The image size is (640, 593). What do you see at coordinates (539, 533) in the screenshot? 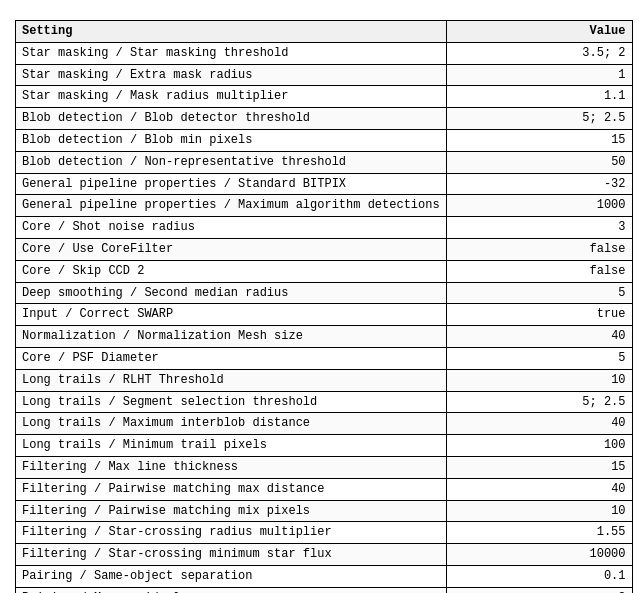
I see `value-cell: 1.55` at bounding box center [539, 533].